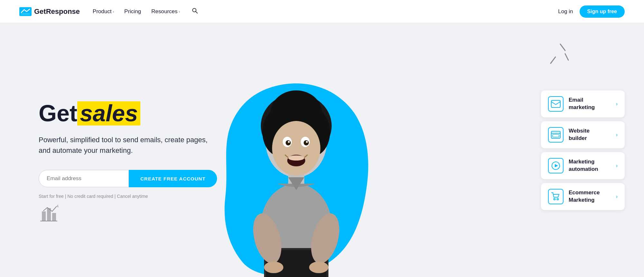  Describe the element at coordinates (50, 12) in the screenshot. I see `logo: GetResponse` at that location.